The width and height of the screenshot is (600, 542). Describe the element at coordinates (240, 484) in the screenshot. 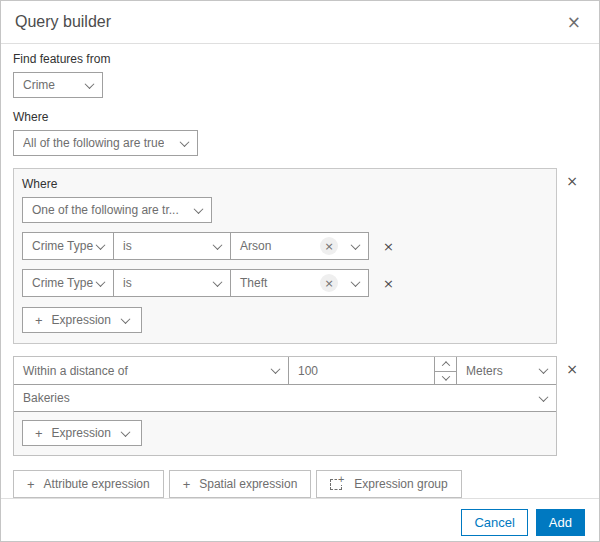

I see `add-spatial-expression-button: + Spatial expression` at that location.